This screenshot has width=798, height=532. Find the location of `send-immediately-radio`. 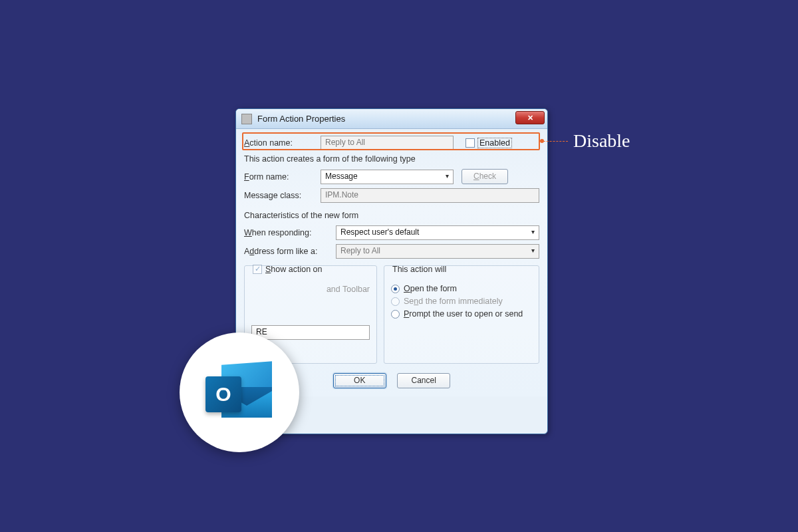

send-immediately-radio is located at coordinates (395, 302).